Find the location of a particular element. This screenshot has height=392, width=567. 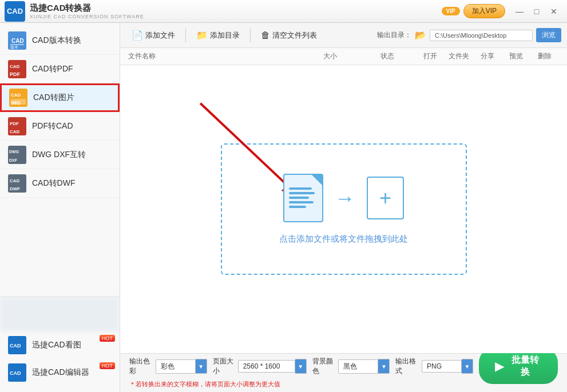

chevron-down-icon-2: ▼ is located at coordinates (300, 367).